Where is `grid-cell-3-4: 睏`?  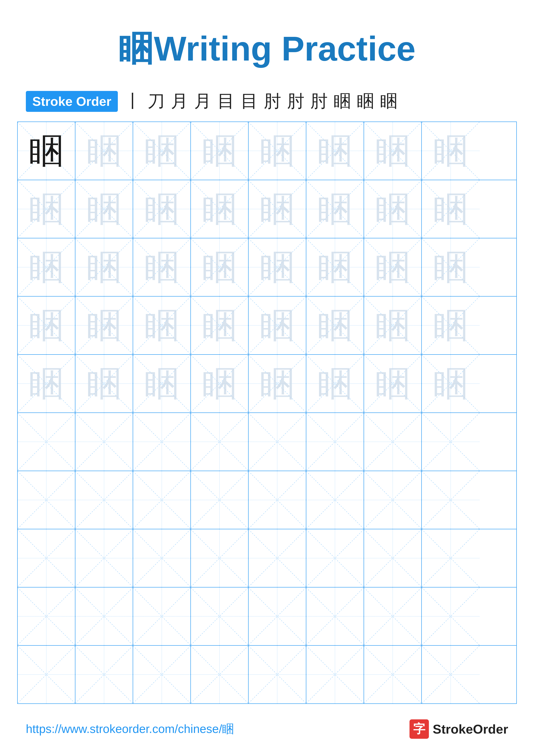
grid-cell-3-4: 睏 is located at coordinates (278, 325).